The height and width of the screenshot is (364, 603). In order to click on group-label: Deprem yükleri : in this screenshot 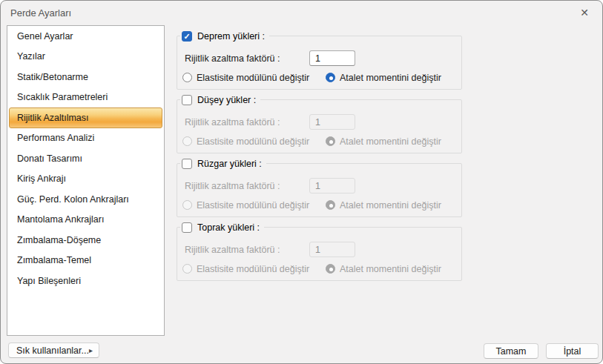, I will do `click(231, 36)`.